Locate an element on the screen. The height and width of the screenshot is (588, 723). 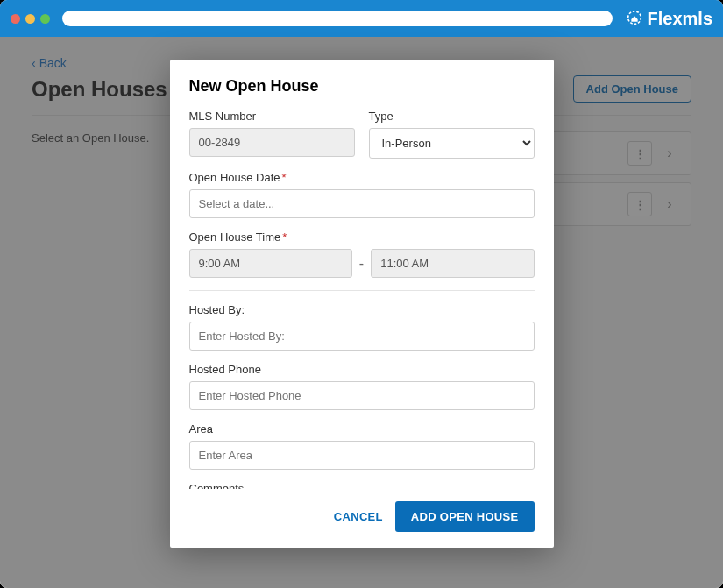
modal-footer: CANCEL ADD OPEN HOUSE is located at coordinates (362, 519).